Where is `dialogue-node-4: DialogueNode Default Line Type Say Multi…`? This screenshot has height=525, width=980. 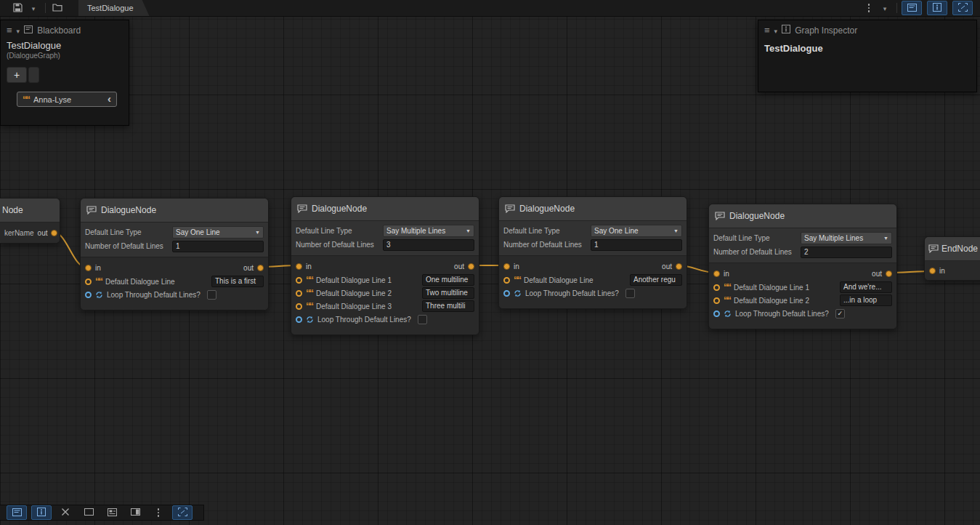 dialogue-node-4: DialogueNode Default Line Type Say Multi… is located at coordinates (803, 266).